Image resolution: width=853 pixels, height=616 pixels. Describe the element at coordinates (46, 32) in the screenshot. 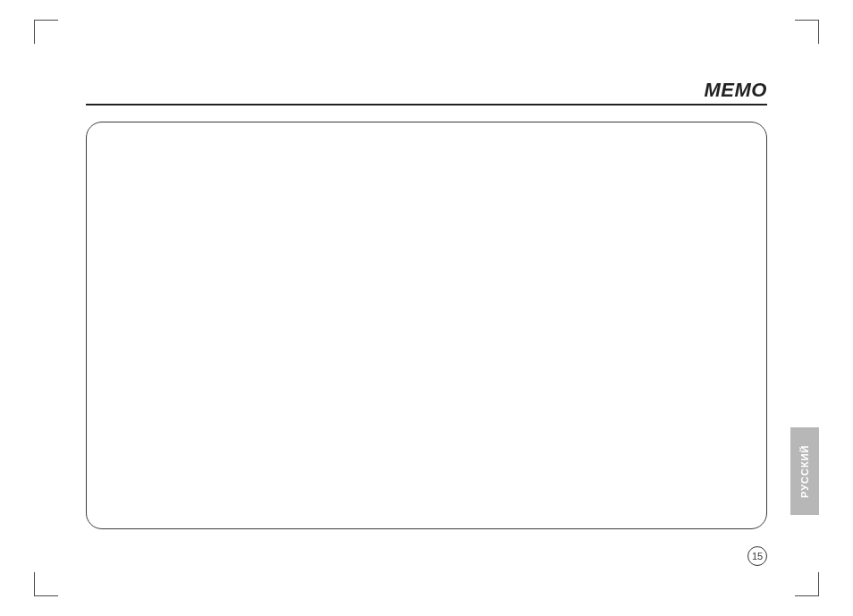

I see `crop-mark-top-left` at that location.